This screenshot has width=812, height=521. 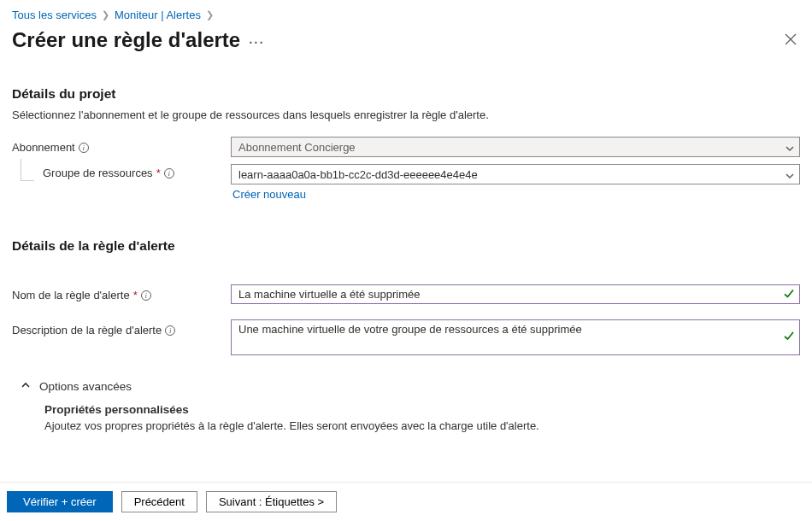 I want to click on rule-description-label: Description de la règle d'alerte, so click(x=87, y=330).